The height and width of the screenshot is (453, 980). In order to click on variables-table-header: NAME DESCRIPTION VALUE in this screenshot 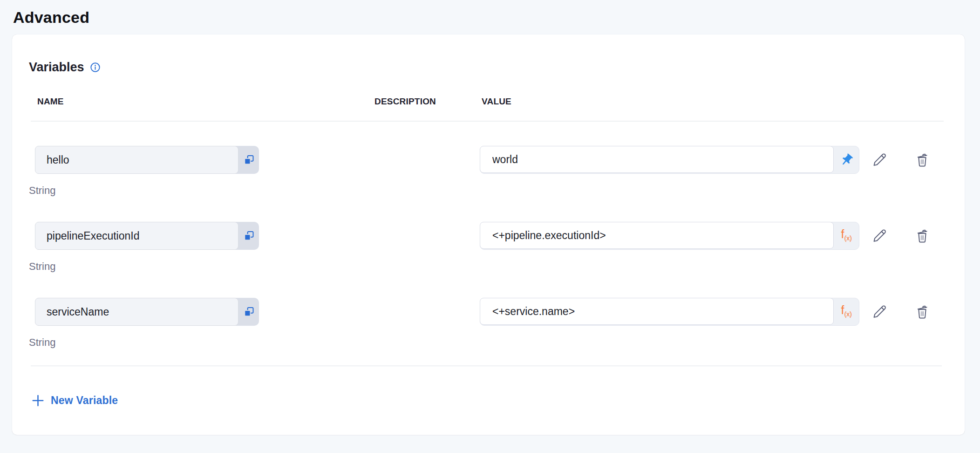, I will do `click(487, 109)`.